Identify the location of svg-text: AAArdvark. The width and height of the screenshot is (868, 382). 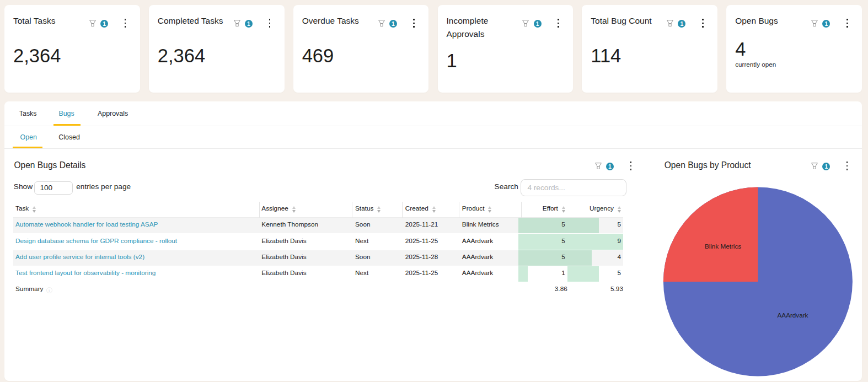
(793, 315).